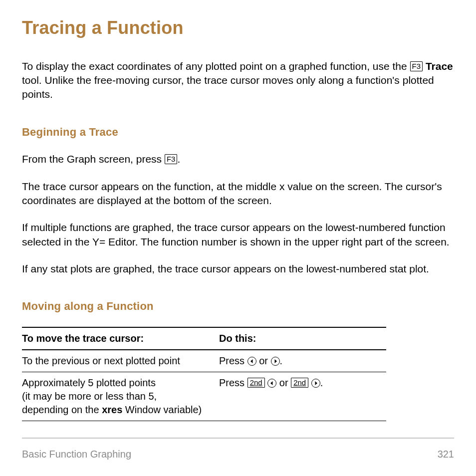 This screenshot has width=476, height=476. I want to click on row2-line3-pre: depending on the, so click(62, 410).